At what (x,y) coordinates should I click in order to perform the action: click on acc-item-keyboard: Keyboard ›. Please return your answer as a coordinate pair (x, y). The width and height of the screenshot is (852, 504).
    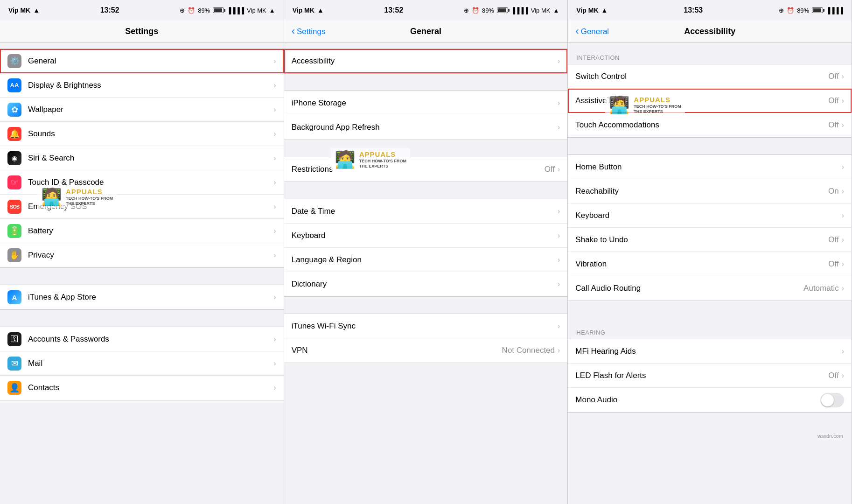
    Looking at the image, I should click on (710, 216).